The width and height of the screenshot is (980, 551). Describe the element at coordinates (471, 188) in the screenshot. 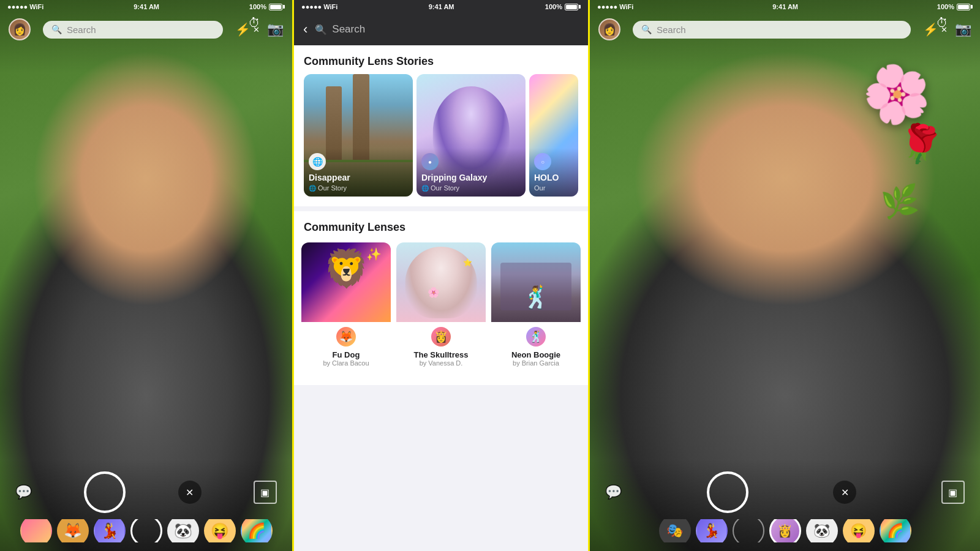

I see `story-subtitle-galaxy: 🌐 Our Story` at that location.